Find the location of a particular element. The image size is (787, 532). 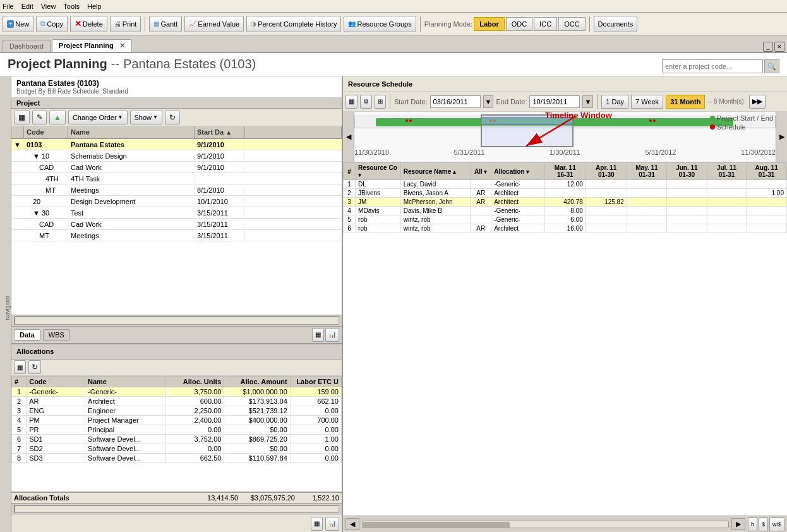

rs-right-arrow: ▶▶ is located at coordinates (757, 102).